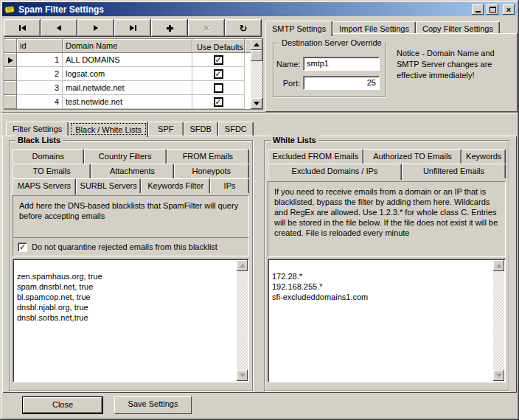 The image size is (519, 420). Describe the element at coordinates (130, 128) in the screenshot. I see `filter-tabstrip: Filter Settings Black / White Lists SPF …` at that location.